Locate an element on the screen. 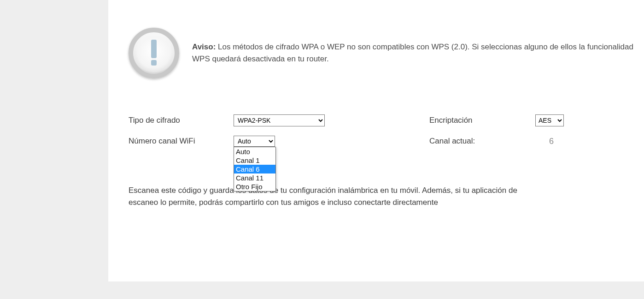  cipher-label: Tipo de cifrado is located at coordinates (181, 120).